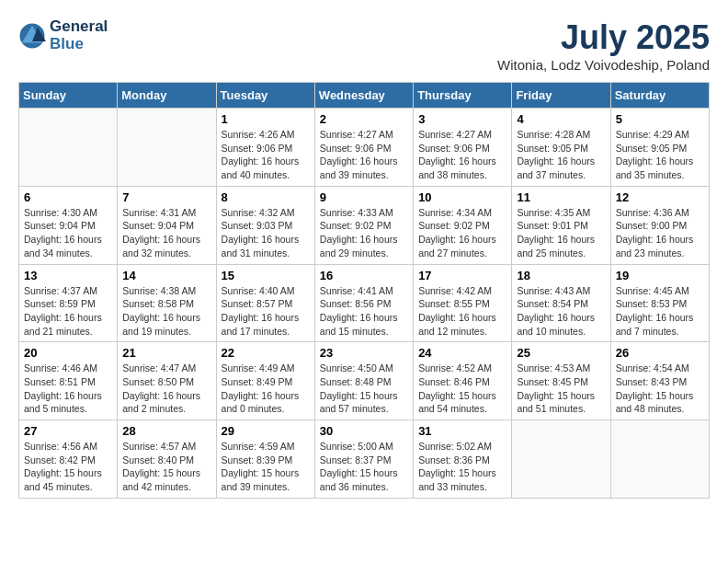 The height and width of the screenshot is (563, 728). Describe the element at coordinates (660, 388) in the screenshot. I see `day-info: Sunrise: 4:54 AMSunset: 8:43 PMDaylight:…` at that location.